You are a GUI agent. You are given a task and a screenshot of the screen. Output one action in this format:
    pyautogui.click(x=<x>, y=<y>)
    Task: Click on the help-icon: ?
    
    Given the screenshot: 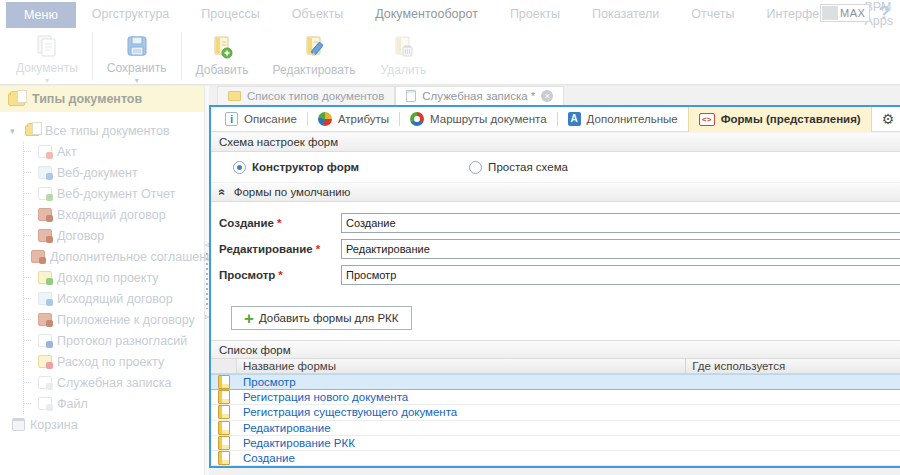 What is the action you would take?
    pyautogui.click(x=884, y=13)
    